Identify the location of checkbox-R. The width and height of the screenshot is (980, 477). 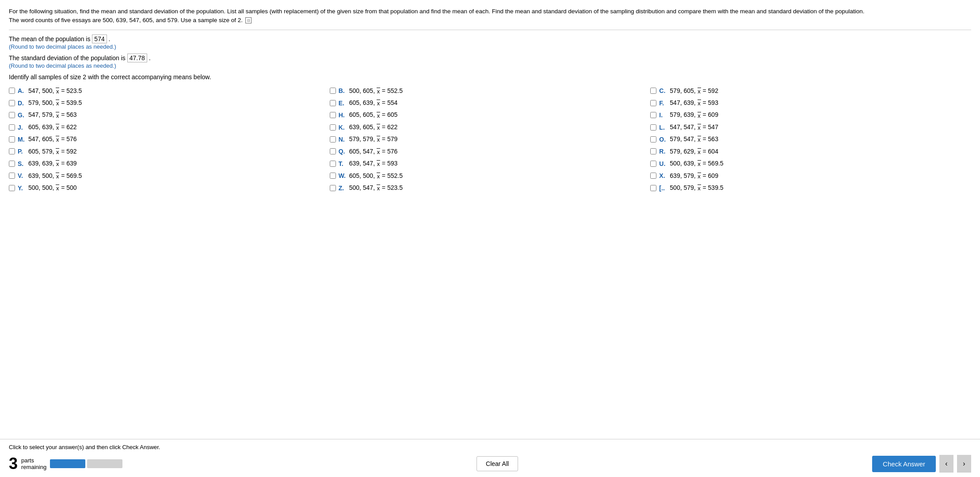
(653, 151).